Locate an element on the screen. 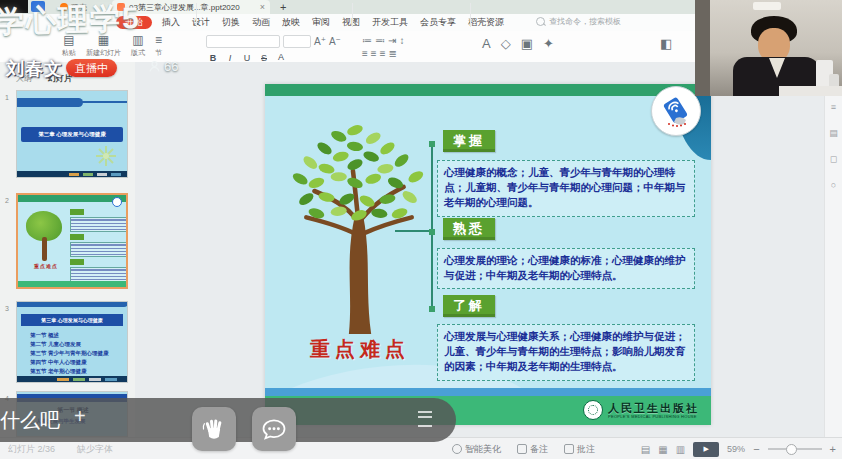 The image size is (842, 459). zoom-slider-knob is located at coordinates (792, 450).